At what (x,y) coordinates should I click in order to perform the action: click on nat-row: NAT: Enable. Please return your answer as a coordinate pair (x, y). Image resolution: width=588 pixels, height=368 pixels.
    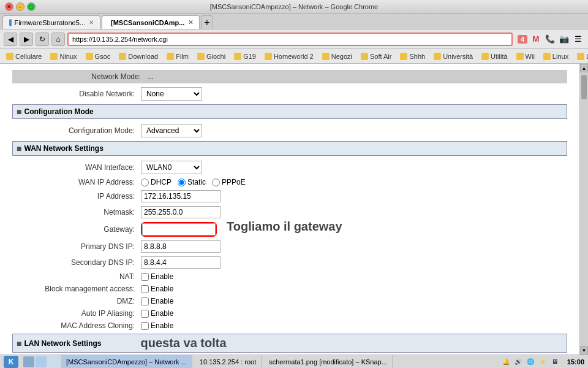
    Looking at the image, I should click on (290, 277).